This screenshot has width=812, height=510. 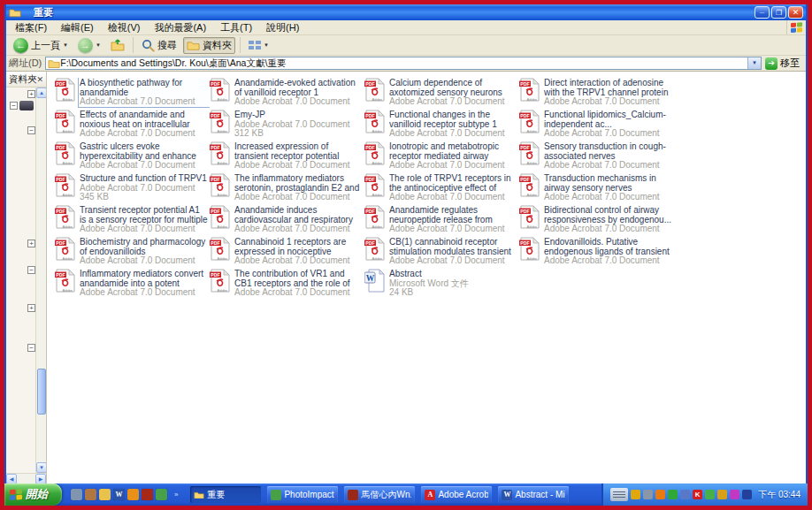 What do you see at coordinates (65, 249) in the screenshot?
I see `pdf-file-icon: PDFAdobe` at bounding box center [65, 249].